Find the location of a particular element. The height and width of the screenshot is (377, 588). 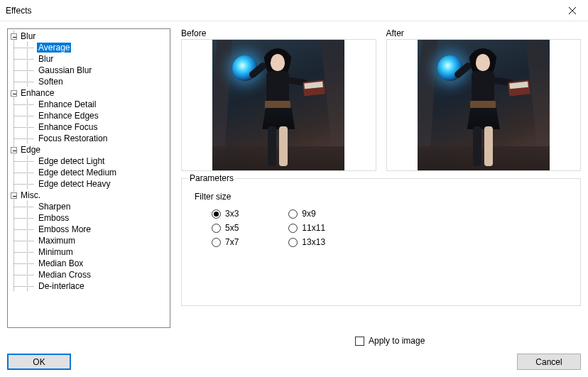

tree-item: Edge detect Light is located at coordinates (89, 161).